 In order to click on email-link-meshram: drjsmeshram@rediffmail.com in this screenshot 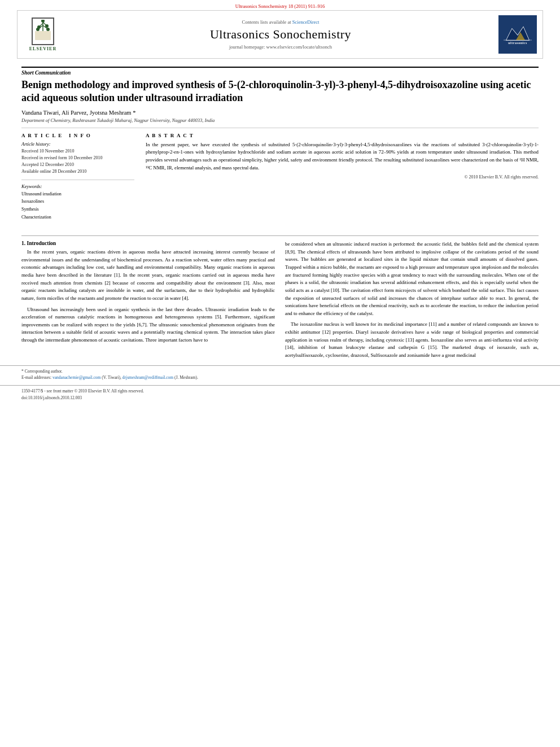, I will do `click(148, 377)`.